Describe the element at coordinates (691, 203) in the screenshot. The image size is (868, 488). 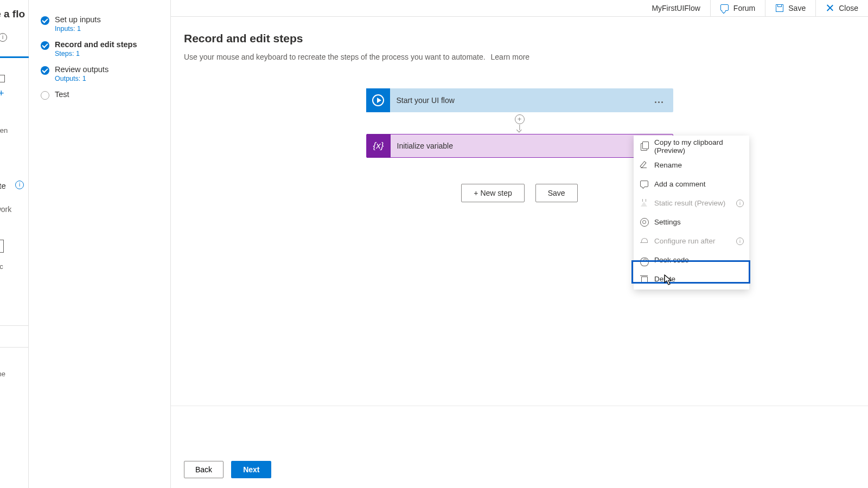
I see `menu-static-result: Static result (Preview) i` at that location.